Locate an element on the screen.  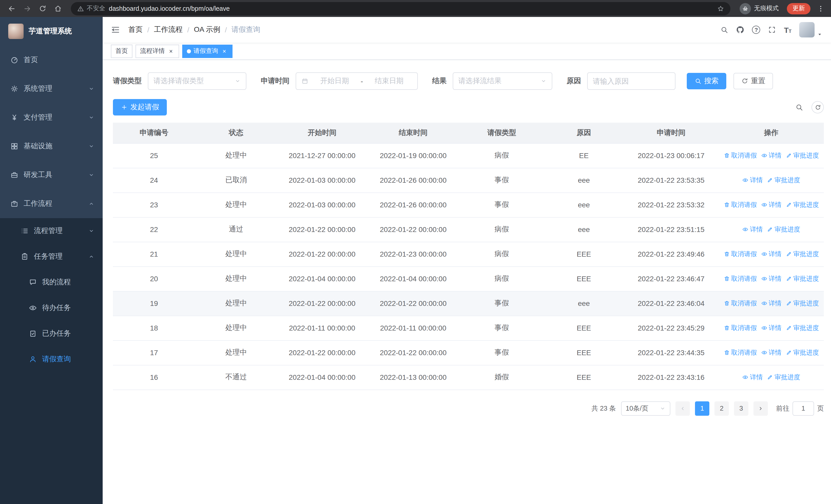
sidebar-item-system: 系统管理 is located at coordinates (51, 89).